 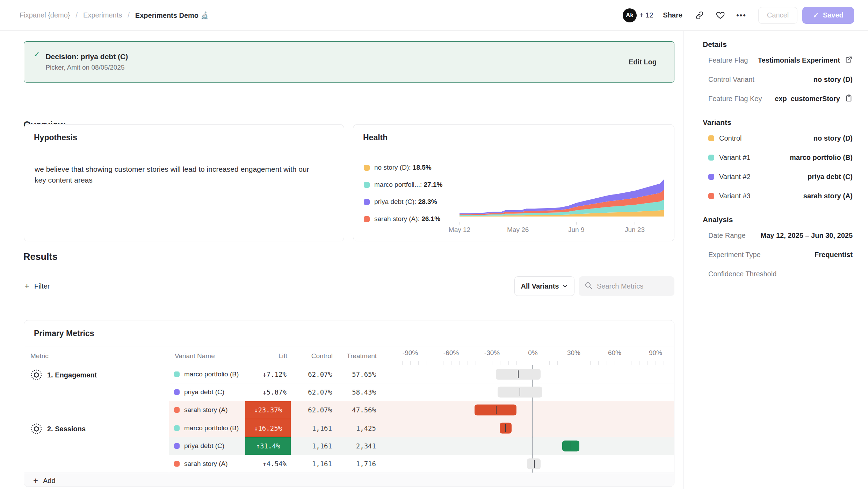 What do you see at coordinates (402, 219) in the screenshot?
I see `health-legend-item: sarah story (A): 26.1%` at bounding box center [402, 219].